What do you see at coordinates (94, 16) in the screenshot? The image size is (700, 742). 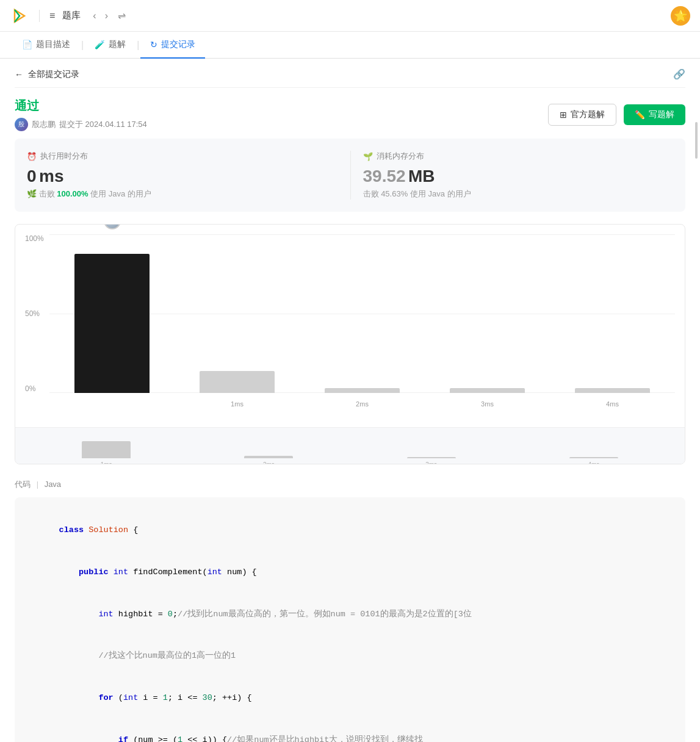 I see `prev-arrow: ‹` at bounding box center [94, 16].